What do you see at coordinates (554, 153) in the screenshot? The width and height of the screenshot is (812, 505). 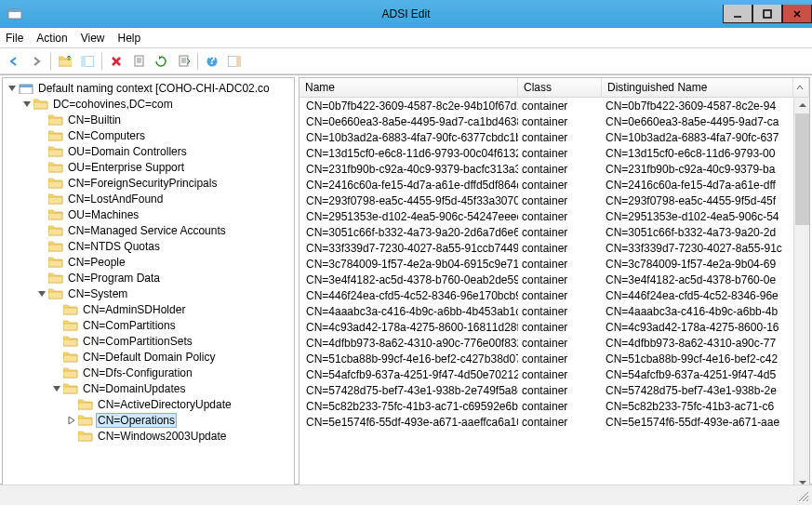 I see `list-row: CN=13d15cf0-e6c8-11d6-9793-00c04f613221c…` at bounding box center [554, 153].